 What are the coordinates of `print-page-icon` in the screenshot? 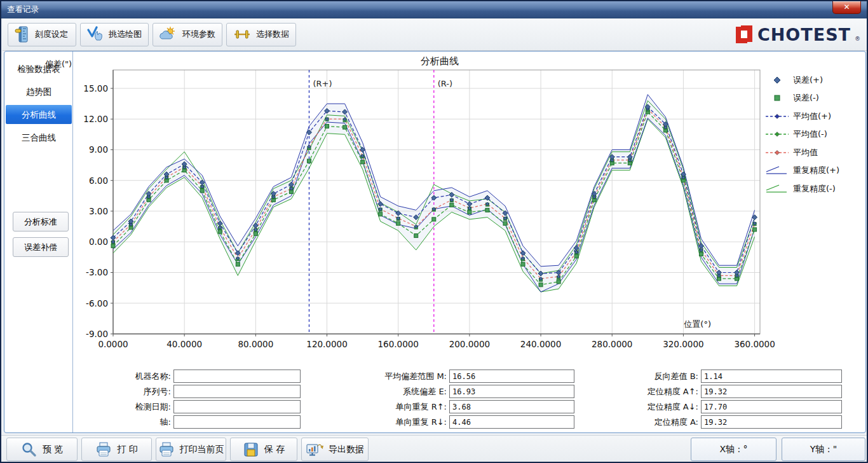 It's located at (166, 450).